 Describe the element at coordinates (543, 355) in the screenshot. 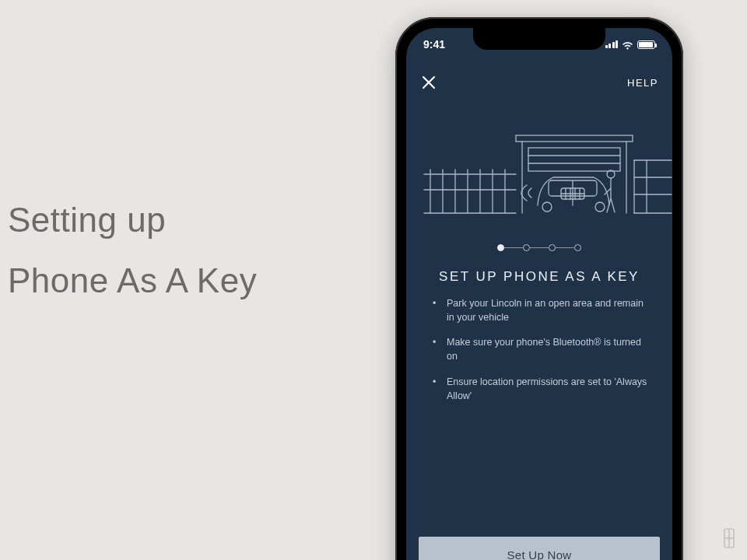

I see `instruction-list: Park your Lincoln in an open area and re…` at that location.